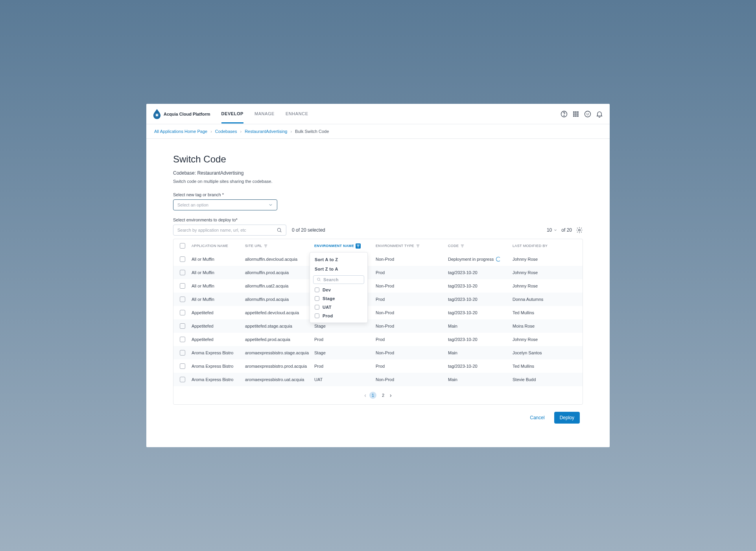 This screenshot has width=756, height=551. I want to click on cell-env: UAT, so click(345, 380).